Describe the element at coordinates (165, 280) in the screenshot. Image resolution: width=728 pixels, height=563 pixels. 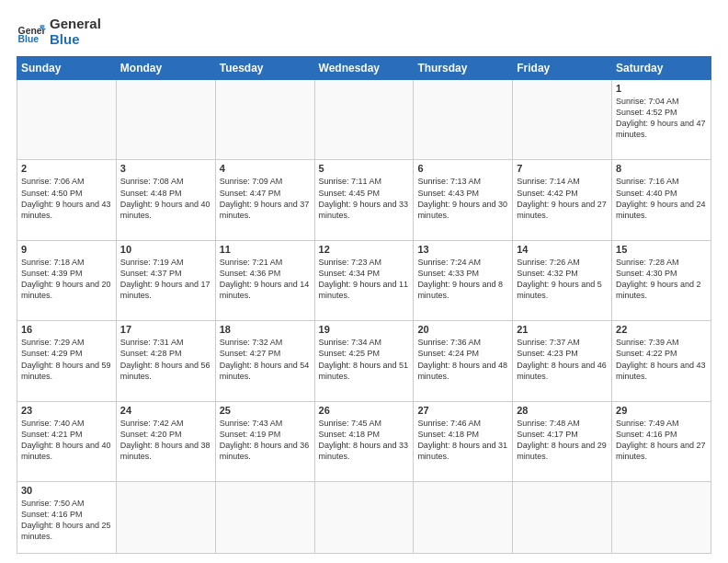
I see `calendar-cell: 10Sunrise: 7:19 AM Sunset: 4:37 PM Dayli…` at that location.